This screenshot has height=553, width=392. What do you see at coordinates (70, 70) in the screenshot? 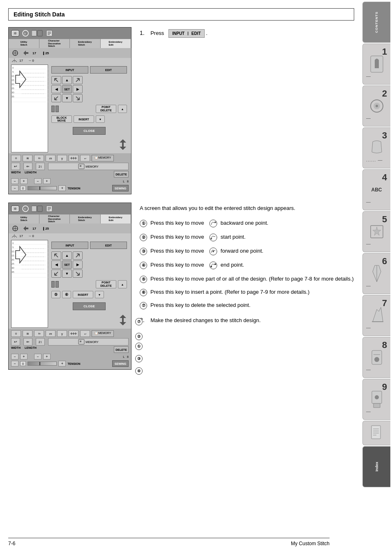
I see `input-button-1: INPUT` at bounding box center [70, 70].